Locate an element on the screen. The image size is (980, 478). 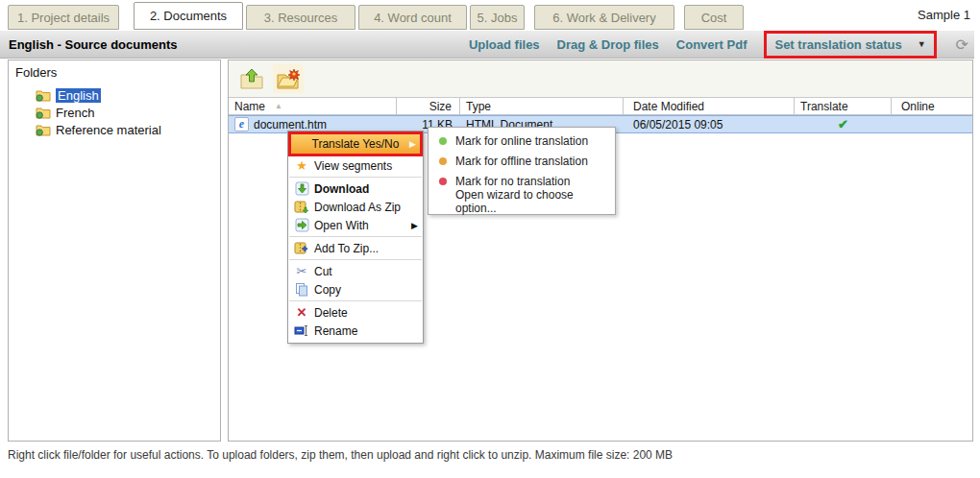
menu-item-add-to-zip: Add To Zip... is located at coordinates (355, 248).